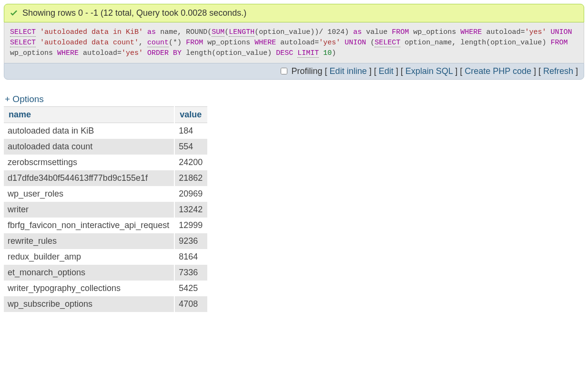 Image resolution: width=588 pixels, height=385 pixels. What do you see at coordinates (90, 43) in the screenshot?
I see `sql-token: 'autoloaded data count'` at bounding box center [90, 43].